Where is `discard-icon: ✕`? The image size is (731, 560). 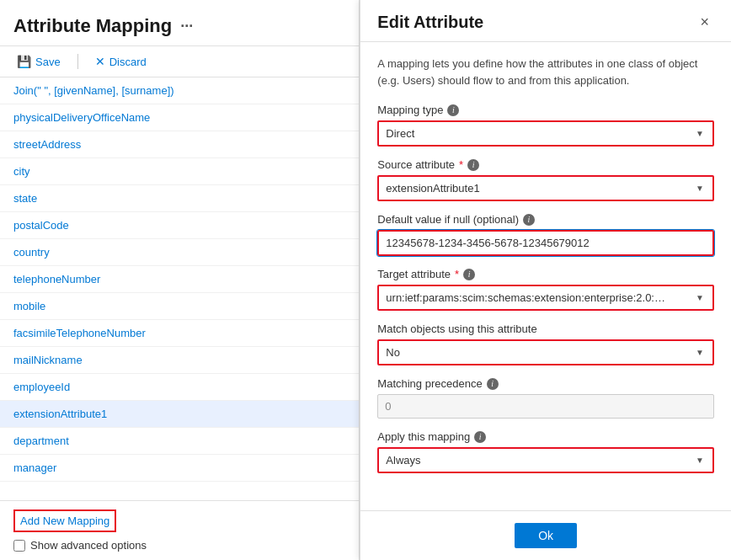 discard-icon: ✕ is located at coordinates (100, 61).